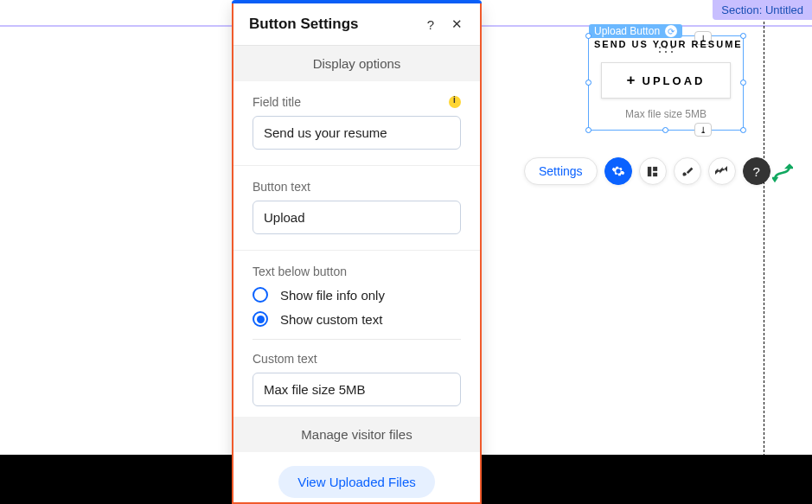 The width and height of the screenshot is (812, 504). What do you see at coordinates (666, 114) in the screenshot?
I see `widget-subtext: Max file size 5MB` at bounding box center [666, 114].